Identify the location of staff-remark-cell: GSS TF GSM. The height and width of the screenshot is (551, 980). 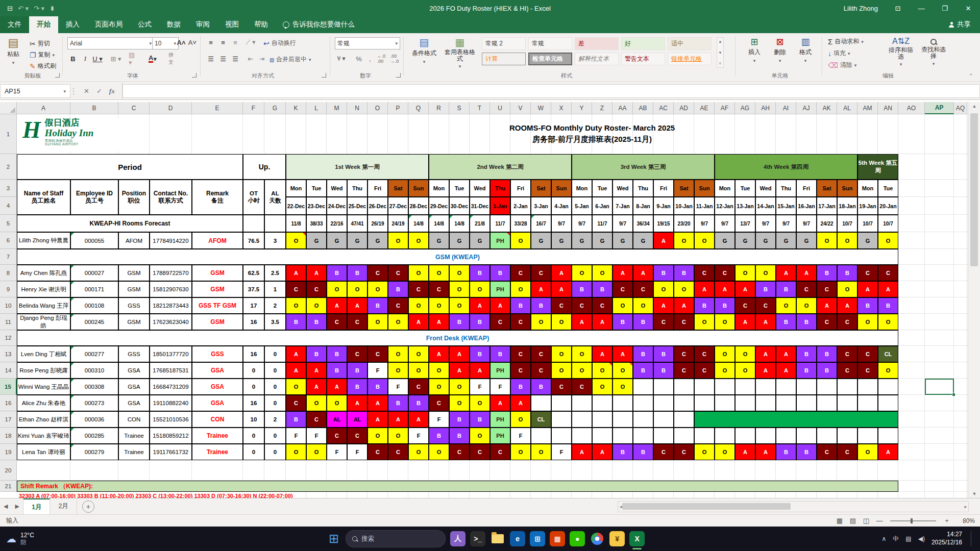
(217, 306).